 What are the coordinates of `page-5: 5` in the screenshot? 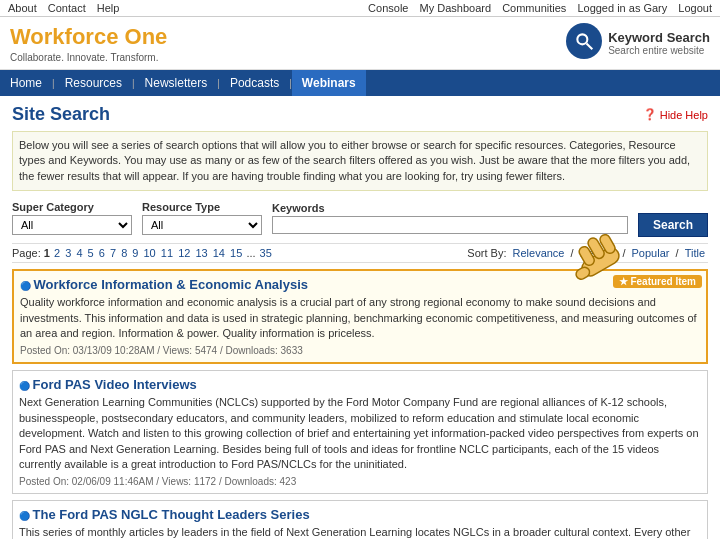 It's located at (91, 253).